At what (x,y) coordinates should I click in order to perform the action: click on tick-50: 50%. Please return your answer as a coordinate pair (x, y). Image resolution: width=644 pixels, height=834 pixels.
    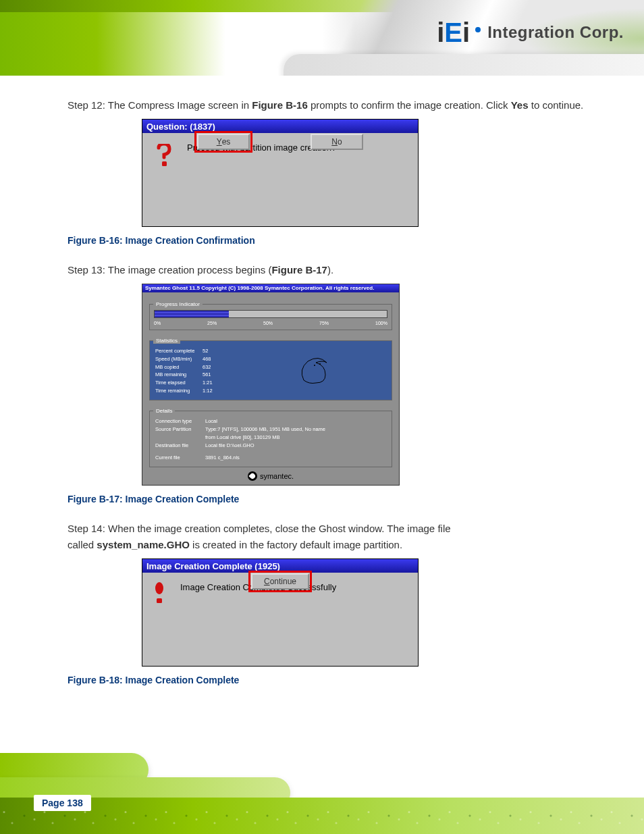
    Looking at the image, I should click on (268, 323).